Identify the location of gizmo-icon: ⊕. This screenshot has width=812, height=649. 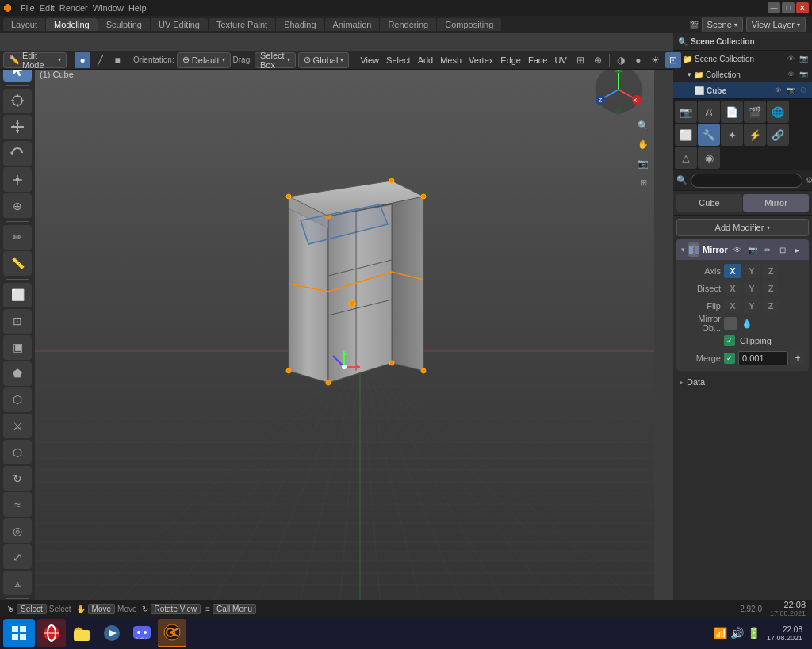
(598, 60).